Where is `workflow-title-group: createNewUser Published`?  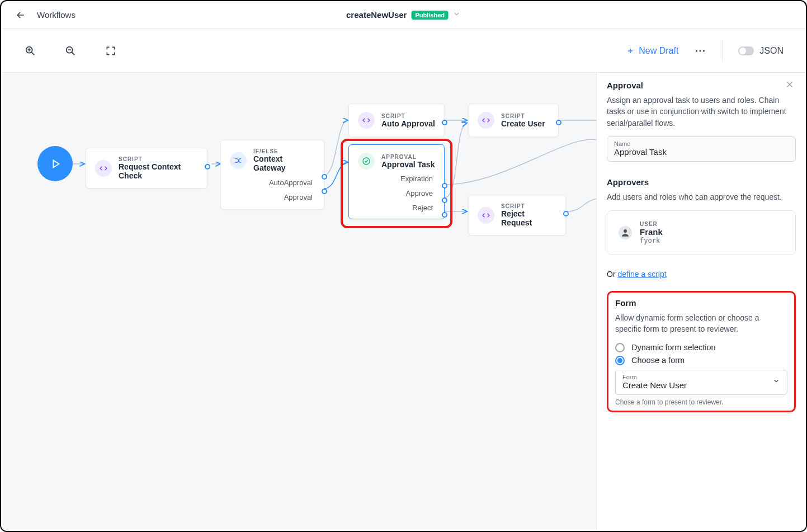 workflow-title-group: createNewUser Published is located at coordinates (404, 15).